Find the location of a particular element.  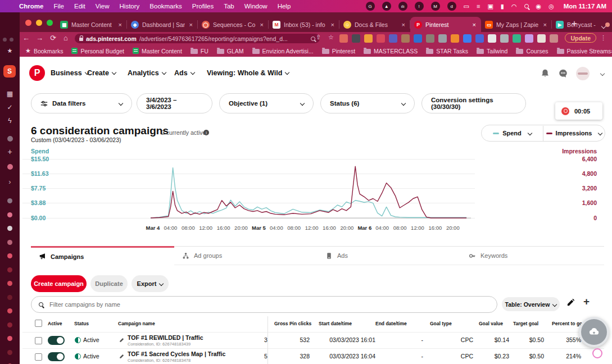

filter-3-4-2023-3-6-2023: 3/4/2023 – 3/6/2023 is located at coordinates (174, 103).